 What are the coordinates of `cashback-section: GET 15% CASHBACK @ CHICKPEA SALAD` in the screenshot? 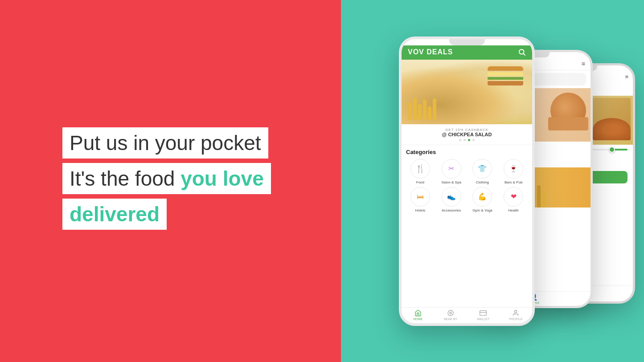 It's located at (467, 134).